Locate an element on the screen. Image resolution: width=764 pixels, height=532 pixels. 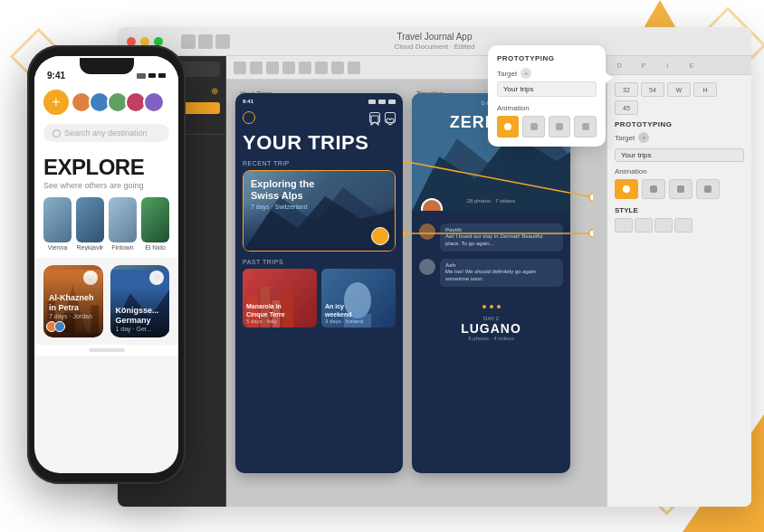
recent-trip-meta: 7 days · Switzerland is located at coordinates (282, 206).